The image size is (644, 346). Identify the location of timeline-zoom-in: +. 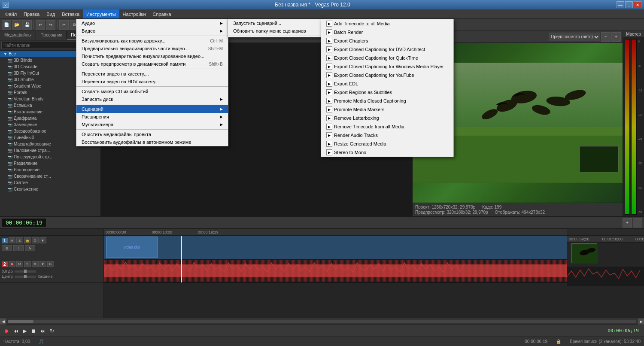
(627, 223).